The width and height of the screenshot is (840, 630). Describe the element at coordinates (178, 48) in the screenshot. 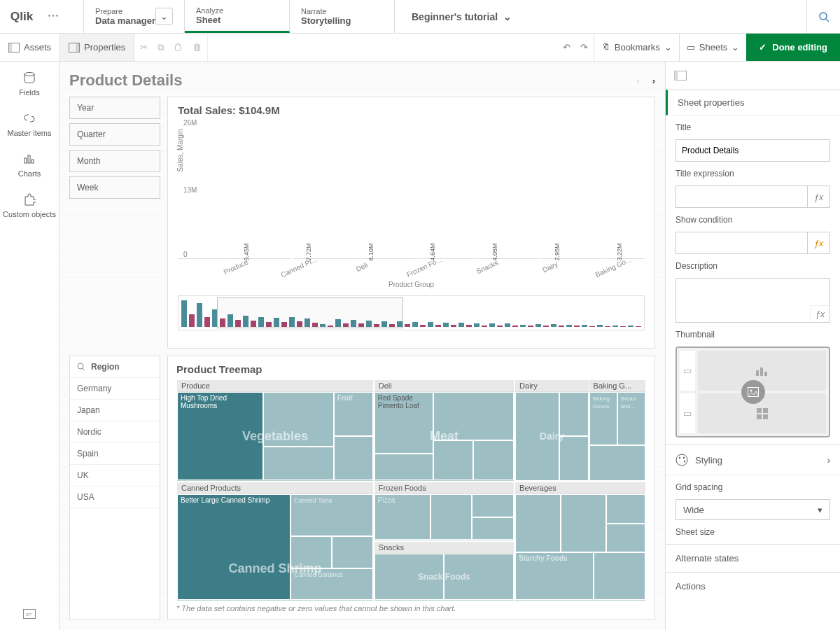

I see `paste-icon: 📋︎` at that location.